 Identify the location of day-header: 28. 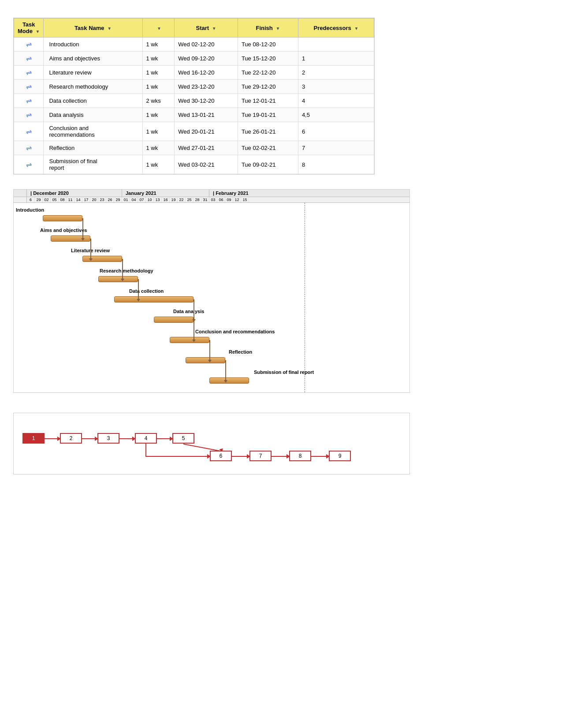
(197, 200).